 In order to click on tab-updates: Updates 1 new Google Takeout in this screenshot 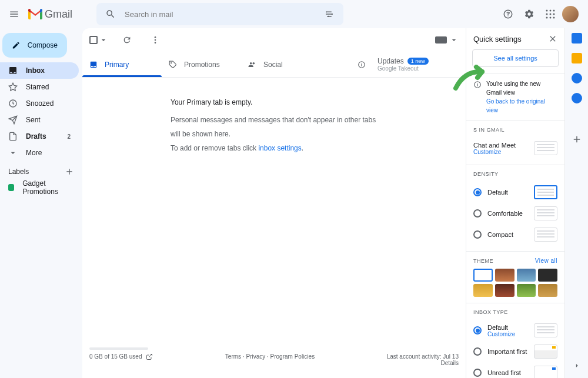, I will do `click(415, 65)`.